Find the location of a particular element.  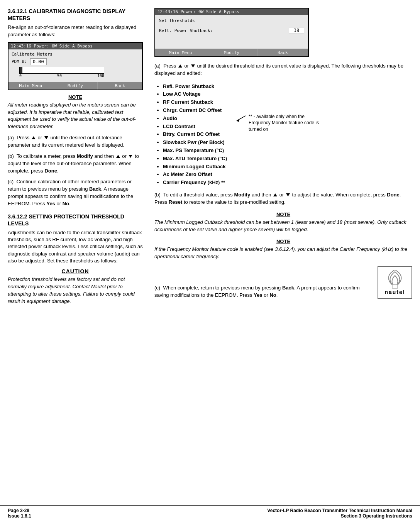

back-bold1: Back is located at coordinates (95, 189).